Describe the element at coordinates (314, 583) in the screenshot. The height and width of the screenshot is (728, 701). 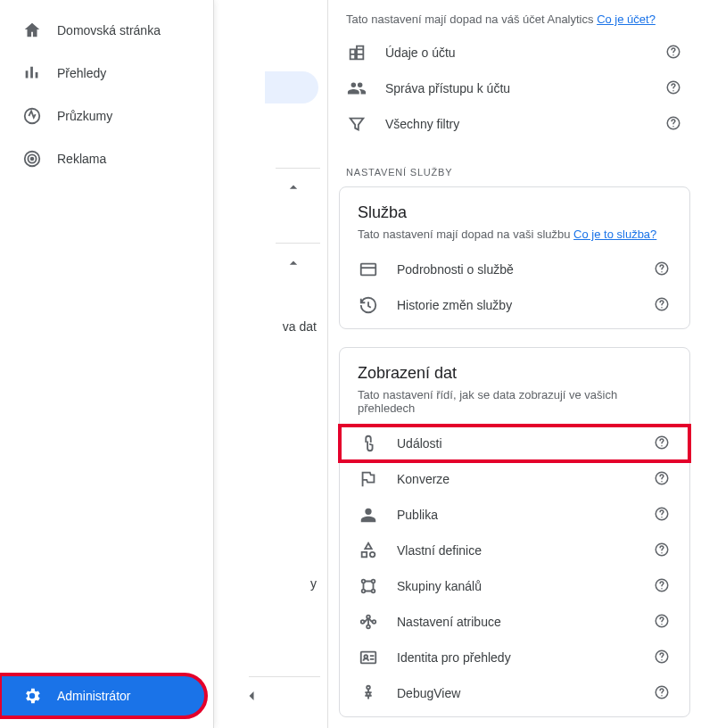
I see `truncated-label-2: y` at that location.